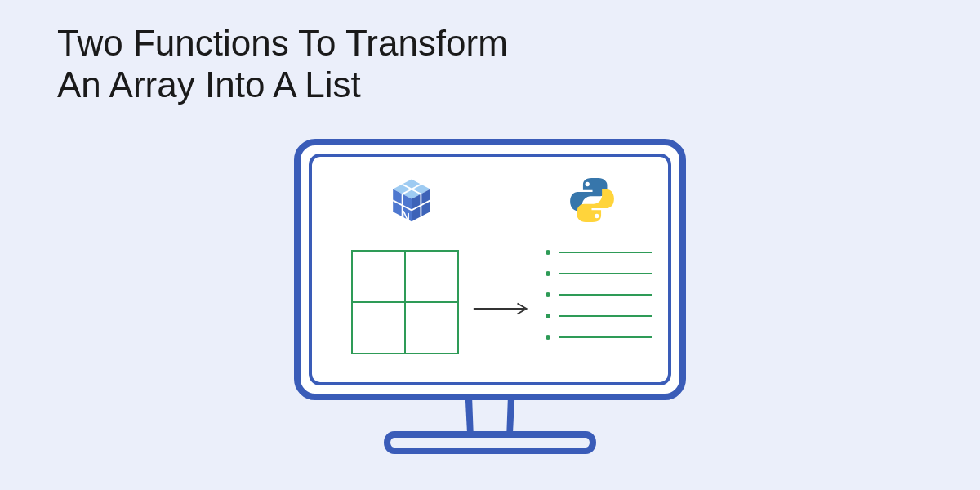 The width and height of the screenshot is (980, 490). What do you see at coordinates (412, 201) in the screenshot?
I see `numpy-icon: N` at bounding box center [412, 201].